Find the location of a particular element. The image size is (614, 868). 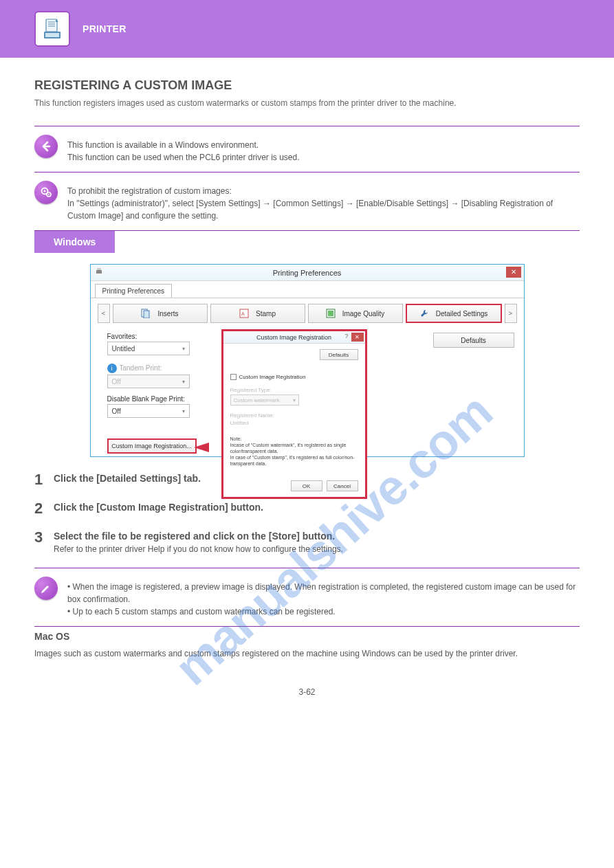

step-3-title: Select the file to be registered and cli… is located at coordinates (198, 535).